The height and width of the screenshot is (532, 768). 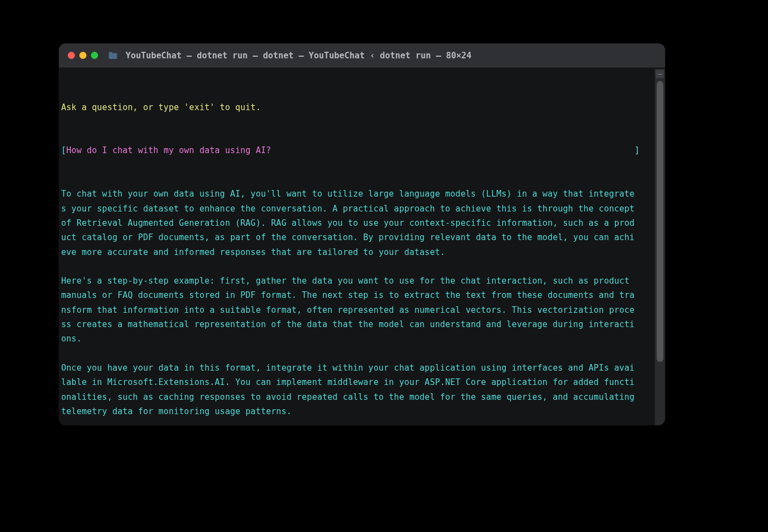 I want to click on minimize-button, so click(x=83, y=55).